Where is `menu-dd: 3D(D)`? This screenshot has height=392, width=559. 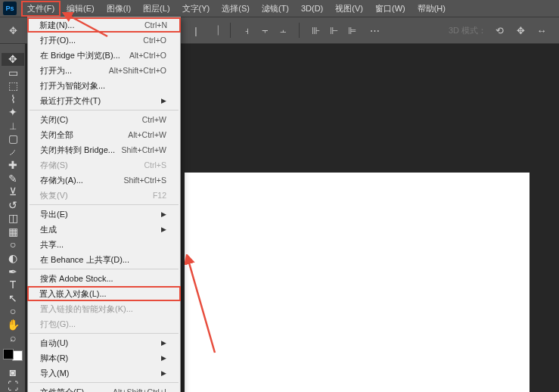
menu-dd: 3D(D) is located at coordinates (312, 8).